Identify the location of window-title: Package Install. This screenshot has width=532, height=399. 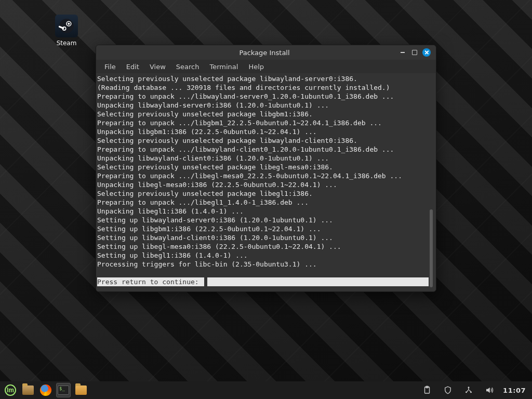
(264, 53).